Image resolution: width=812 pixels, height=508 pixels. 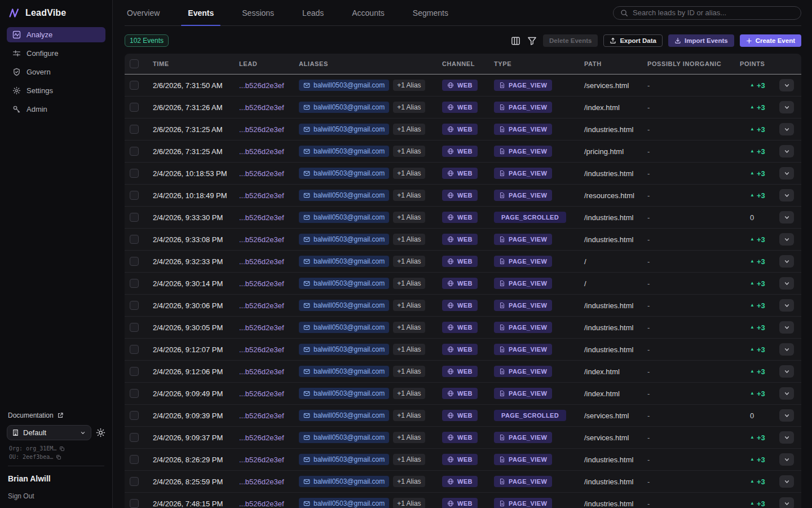 I want to click on search-input, so click(x=713, y=12).